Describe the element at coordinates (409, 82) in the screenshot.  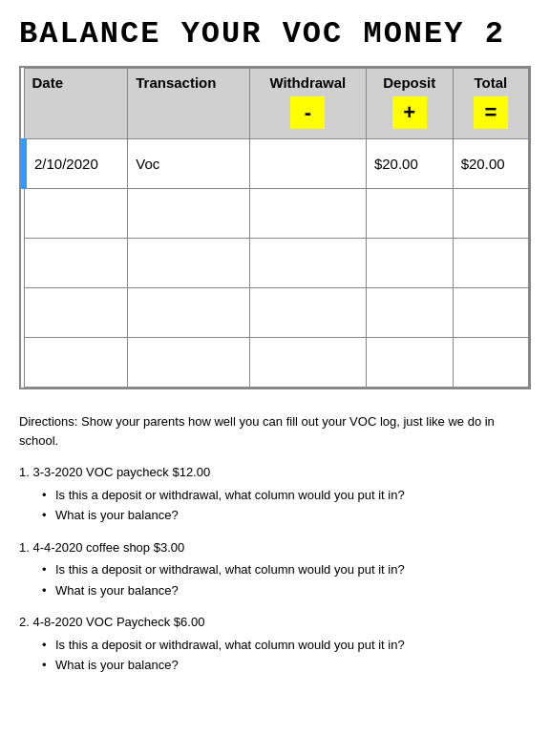
I see `deposit-label: Deposit` at that location.